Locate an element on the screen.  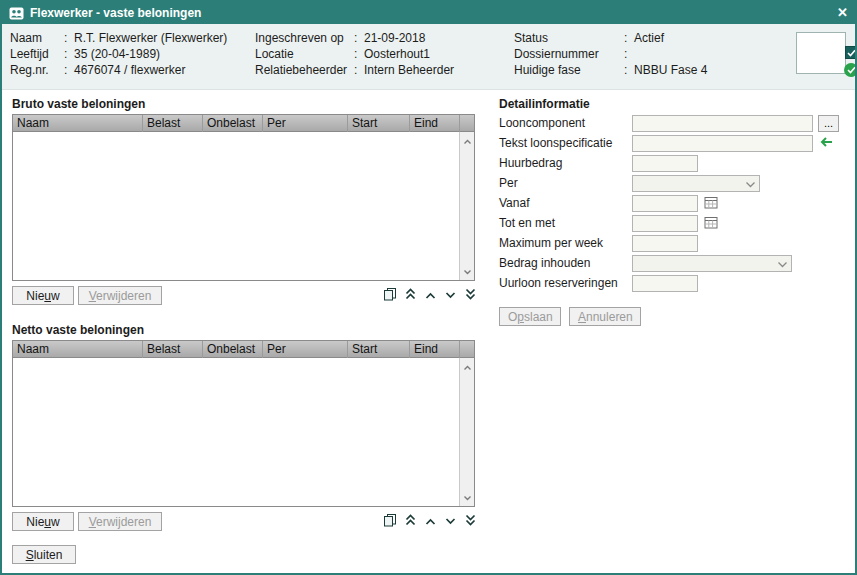
titlebar: Flexwerker - vaste beloningen ✕ is located at coordinates (428, 13).